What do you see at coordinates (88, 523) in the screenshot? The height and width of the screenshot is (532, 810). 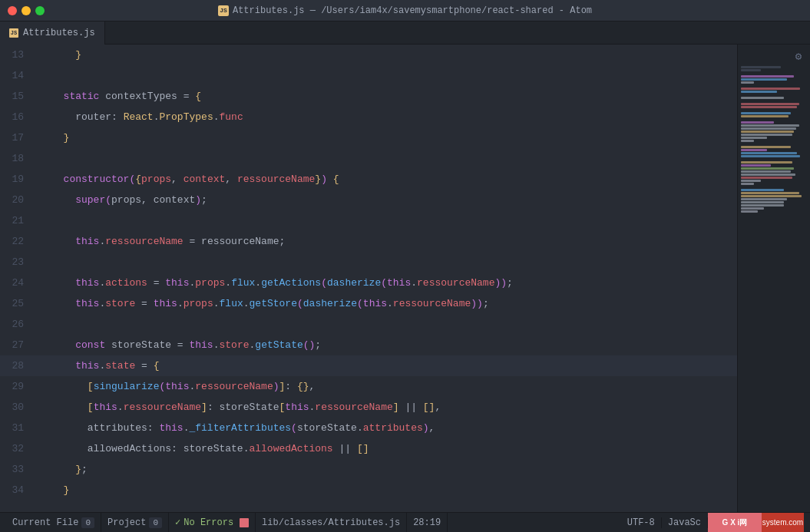 I see `current-file-badge: 0` at bounding box center [88, 523].